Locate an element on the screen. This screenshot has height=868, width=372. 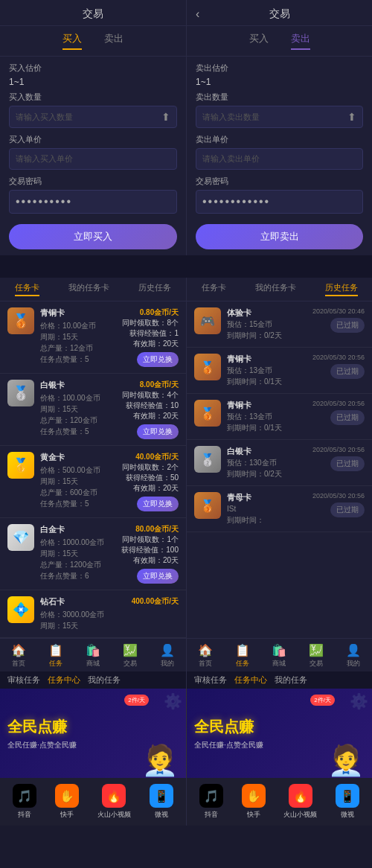
tab-buy: 买入 is located at coordinates (72, 41).